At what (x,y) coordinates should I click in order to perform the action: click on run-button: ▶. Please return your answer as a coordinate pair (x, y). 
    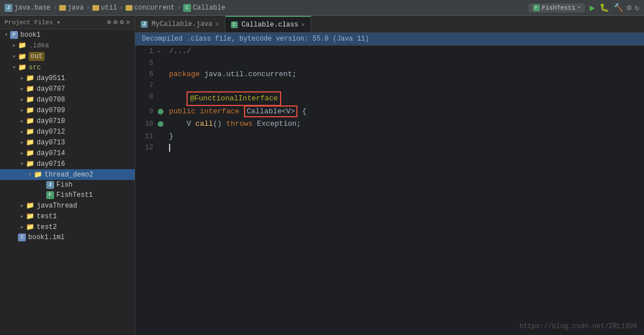
    Looking at the image, I should click on (592, 8).